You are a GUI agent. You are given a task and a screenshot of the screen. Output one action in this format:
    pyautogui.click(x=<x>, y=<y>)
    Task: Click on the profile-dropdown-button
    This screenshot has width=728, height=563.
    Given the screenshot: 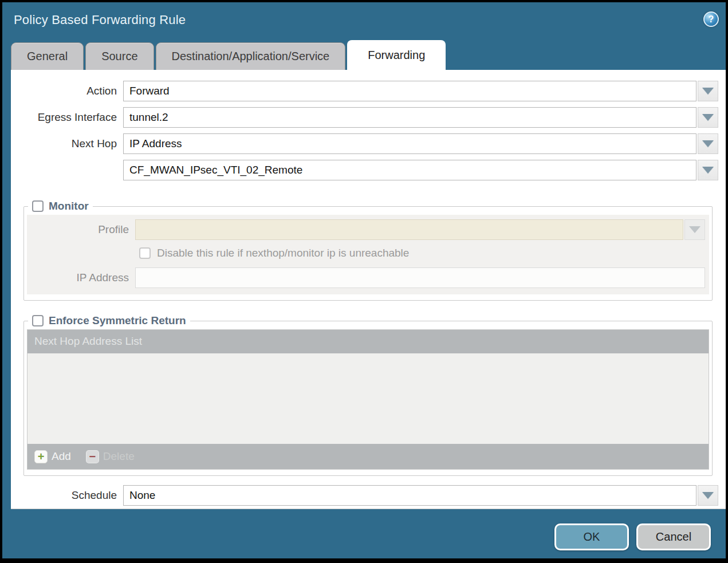 What is the action you would take?
    pyautogui.click(x=695, y=230)
    